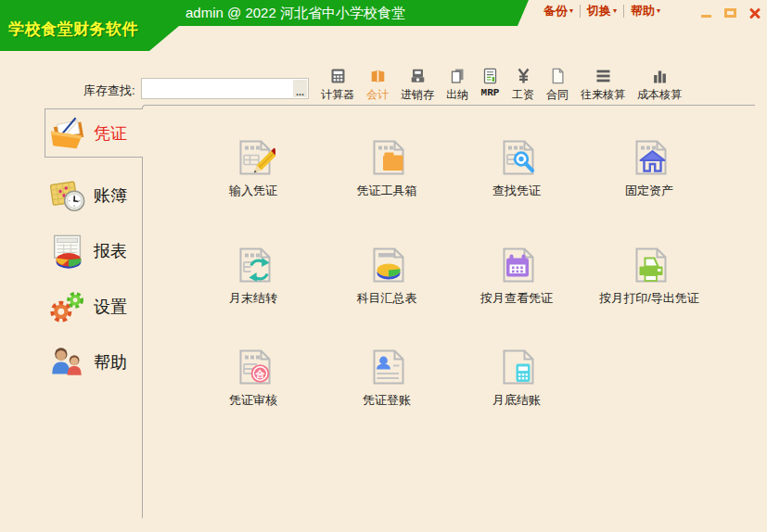 The height and width of the screenshot is (532, 767). What do you see at coordinates (253, 376) in the screenshot?
I see `app-item-voucher-audit: 凭证审核` at bounding box center [253, 376].